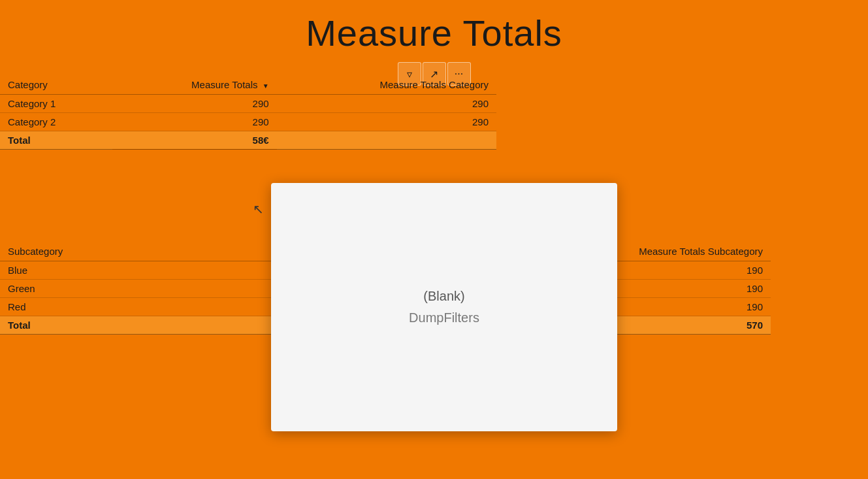  Describe the element at coordinates (56, 85) in the screenshot. I see `col-category-header: Category` at that location.